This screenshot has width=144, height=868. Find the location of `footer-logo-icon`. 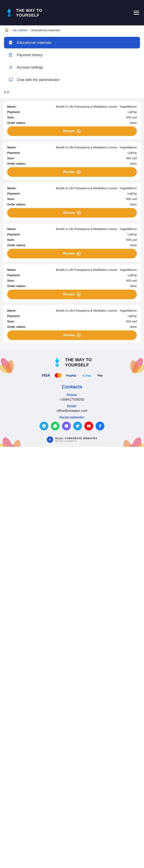

footer-logo-icon is located at coordinates (57, 363).